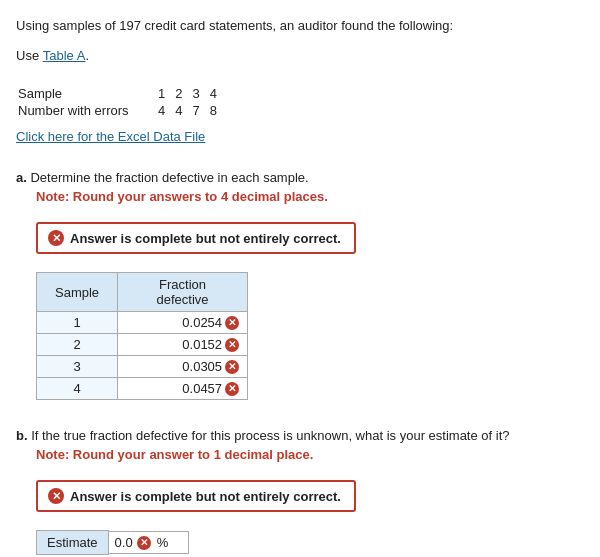 The image size is (600, 557). Describe the element at coordinates (124, 542) in the screenshot. I see `estimate-value: 0.0` at that location.